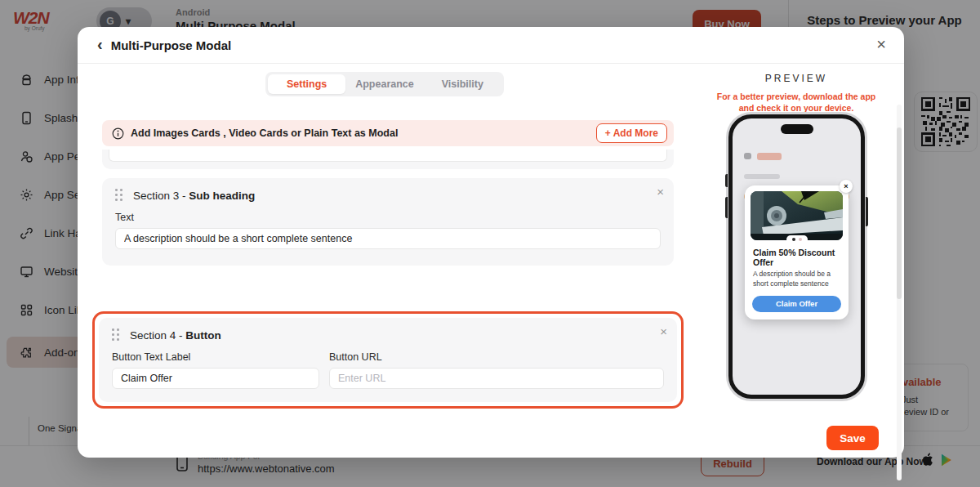 The height and width of the screenshot is (487, 980). What do you see at coordinates (491, 46) in the screenshot?
I see `modal-header: ‹ Multi-Purpose Modal ×` at bounding box center [491, 46].